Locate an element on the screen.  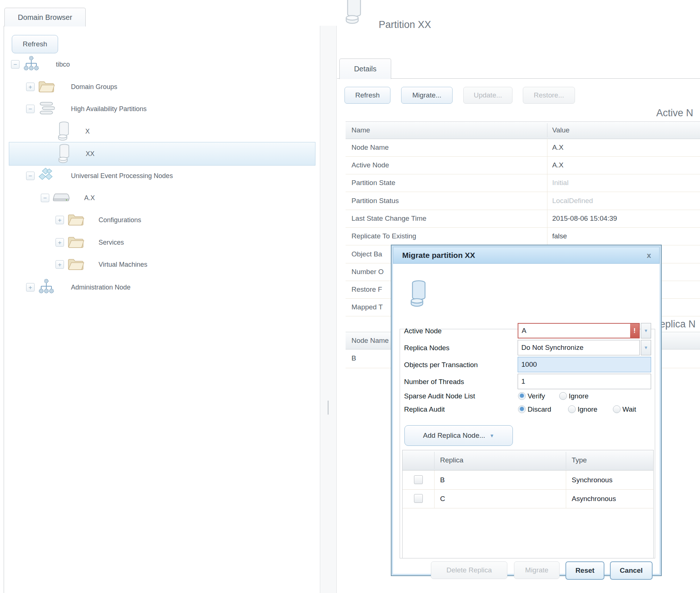
tree-item-partition-x: X is located at coordinates (160, 131).